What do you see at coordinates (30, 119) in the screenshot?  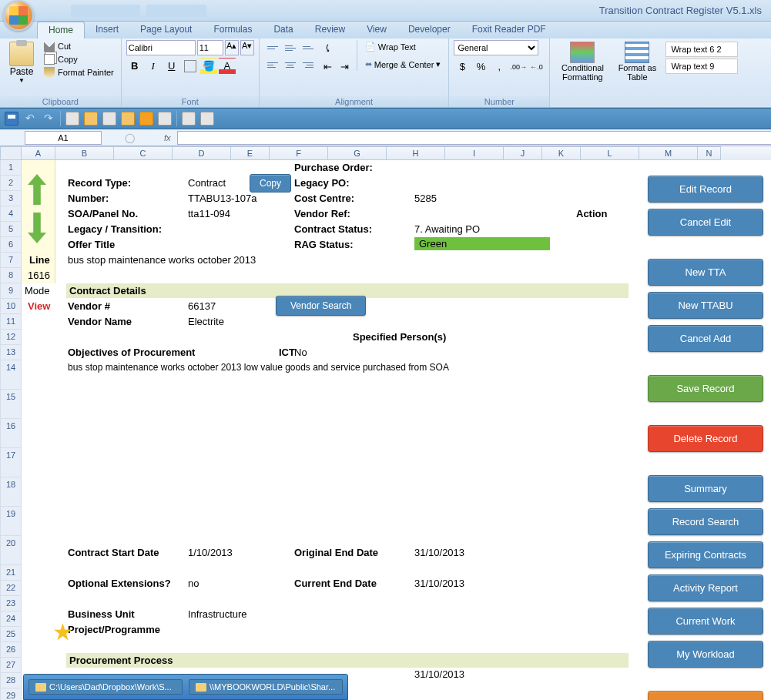 I see `undo-button: ↶` at bounding box center [30, 119].